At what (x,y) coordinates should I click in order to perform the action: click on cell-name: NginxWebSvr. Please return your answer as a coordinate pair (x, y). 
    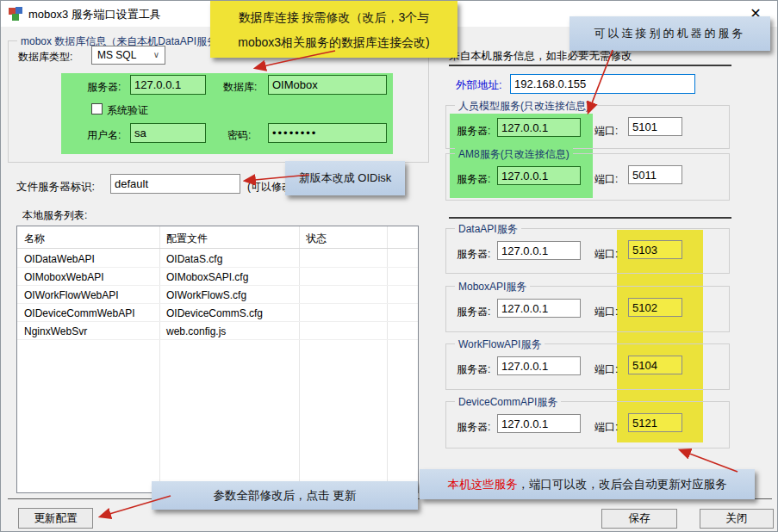
    Looking at the image, I should click on (55, 331).